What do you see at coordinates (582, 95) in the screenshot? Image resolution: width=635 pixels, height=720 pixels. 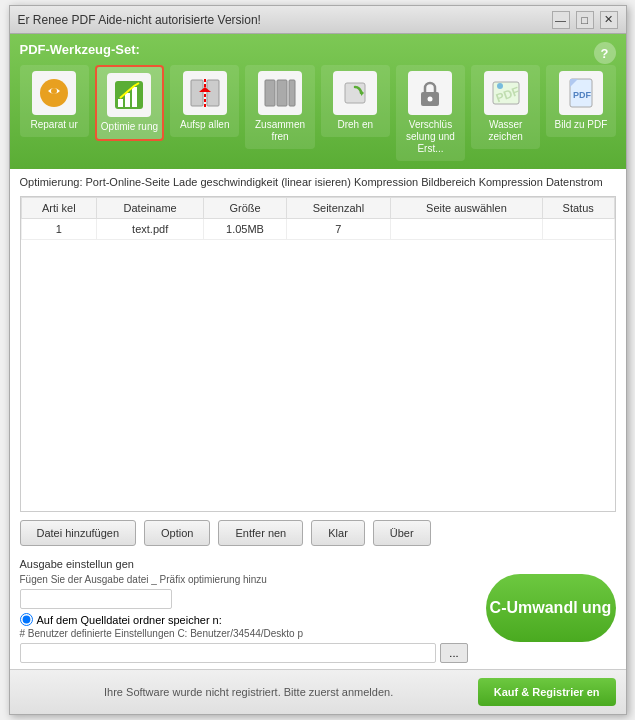 I see `svg-text: PDF` at bounding box center [582, 95].